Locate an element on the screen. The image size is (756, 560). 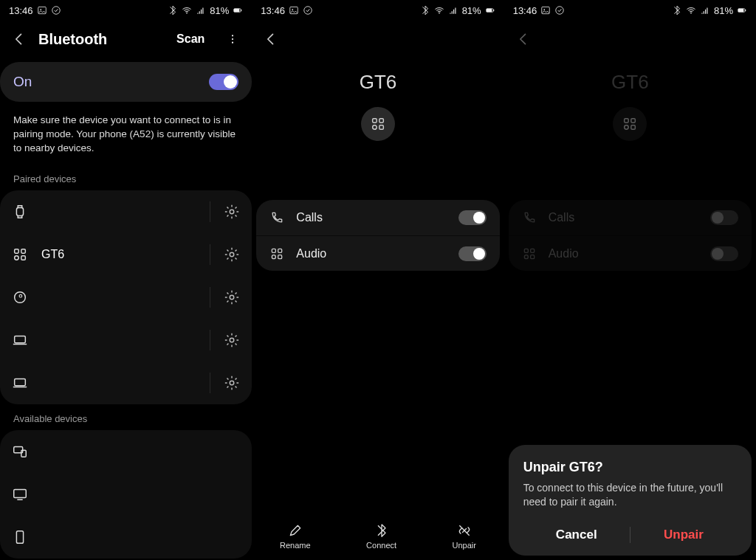
grid-icon is located at coordinates (20, 255).